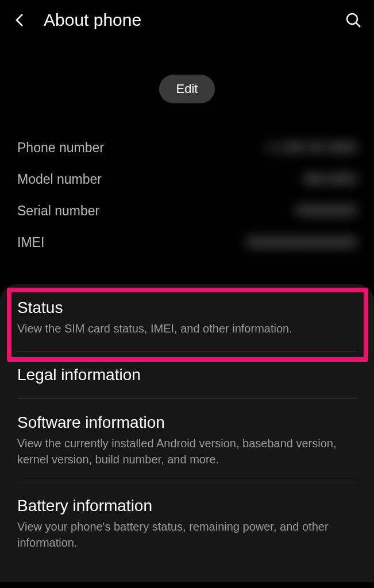 Image resolution: width=374 pixels, height=588 pixels. What do you see at coordinates (187, 211) in the screenshot?
I see `info-row-serial-number: Serial number R0000000` at bounding box center [187, 211].